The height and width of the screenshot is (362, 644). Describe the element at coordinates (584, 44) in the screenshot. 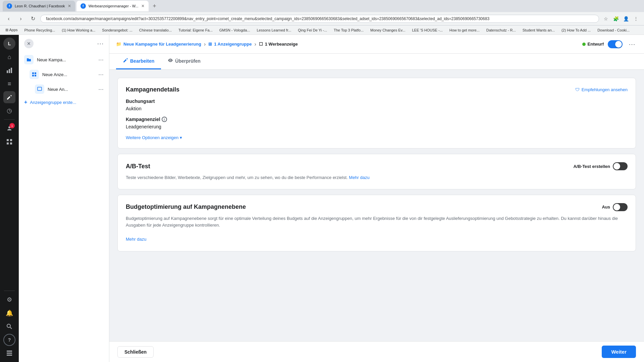

I see `status-dot` at that location.